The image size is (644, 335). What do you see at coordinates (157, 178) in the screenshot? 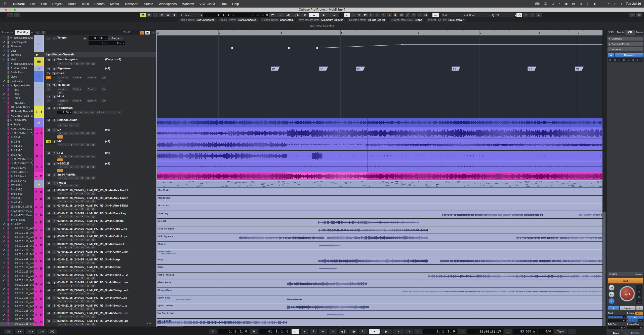
I see `project-cursor` at bounding box center [157, 178].